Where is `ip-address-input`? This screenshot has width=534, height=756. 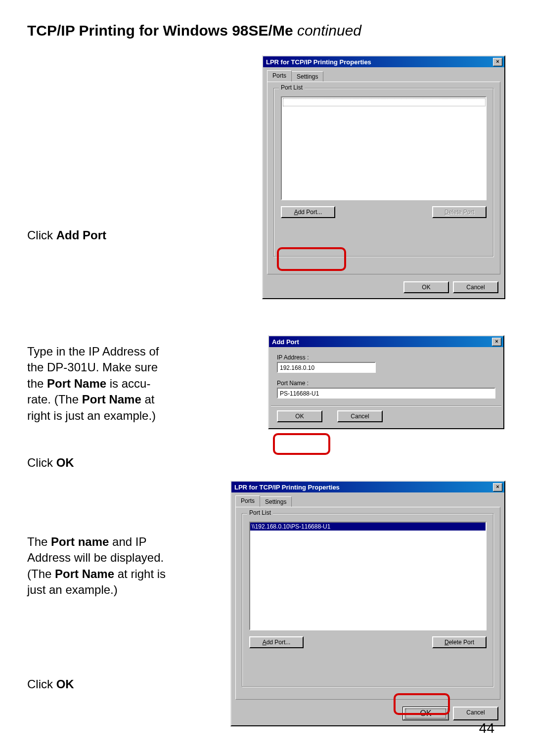 ip-address-input is located at coordinates (326, 368).